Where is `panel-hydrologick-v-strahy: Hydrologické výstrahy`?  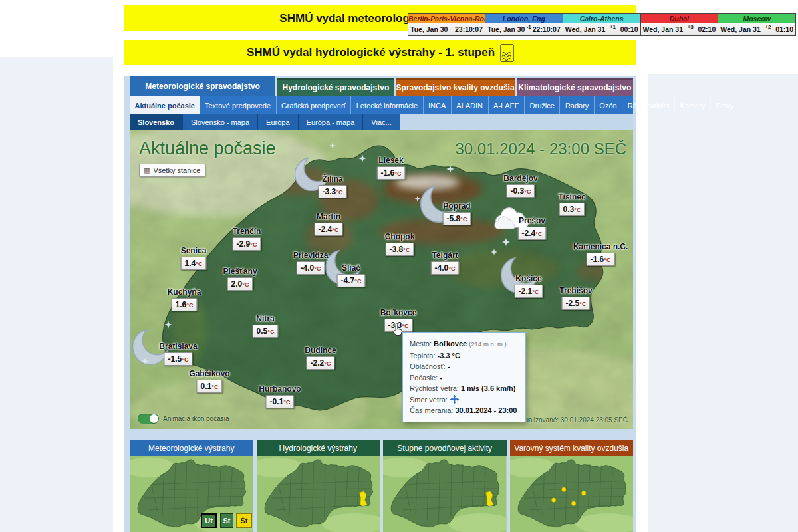
panel-hydrologick-v-strahy: Hydrologické výstrahy is located at coordinates (319, 486).